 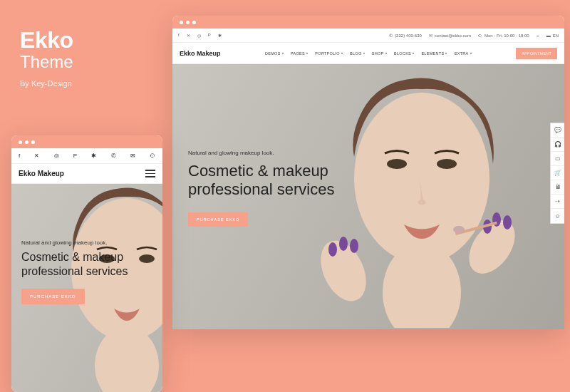 I want to click on nav-item-pages: PAGES▾, so click(x=299, y=53).